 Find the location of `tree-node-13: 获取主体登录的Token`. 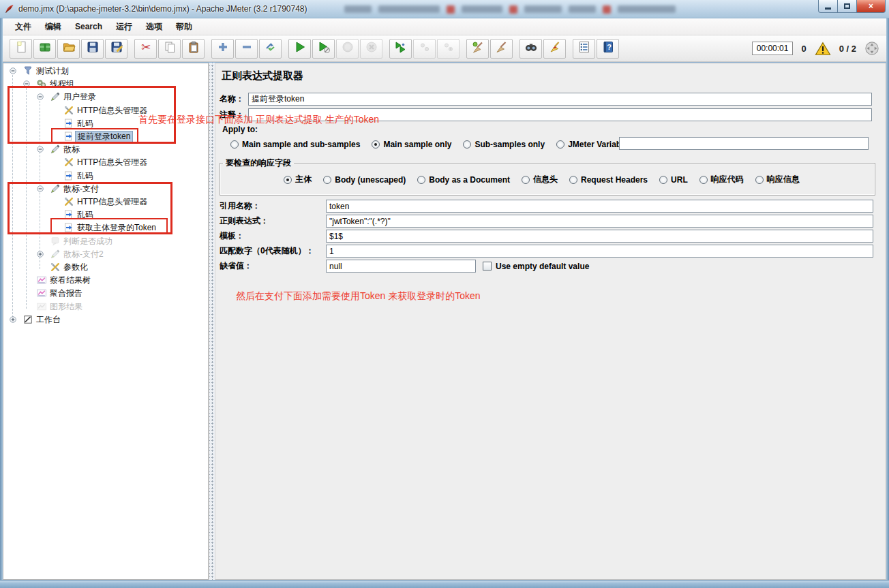

tree-node-13: 获取主体登录的Token is located at coordinates (106, 228).